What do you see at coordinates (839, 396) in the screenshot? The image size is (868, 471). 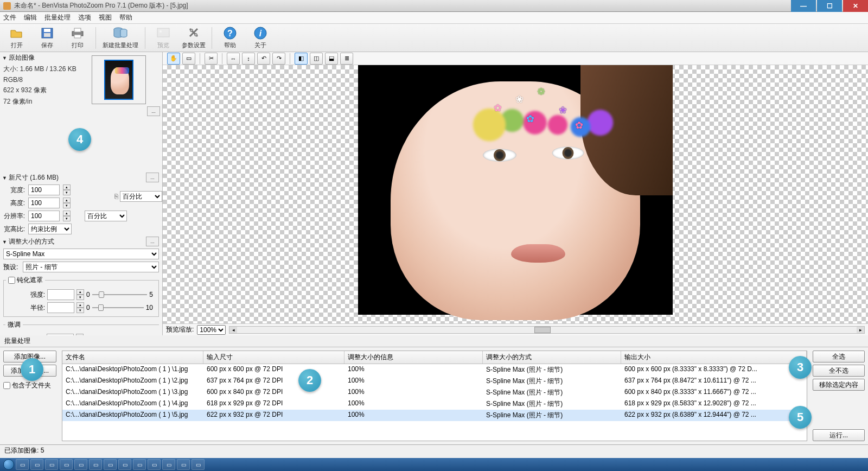 I see `batch-right-controls: 全选 全不选 移除选定内容 运行...` at bounding box center [839, 396].